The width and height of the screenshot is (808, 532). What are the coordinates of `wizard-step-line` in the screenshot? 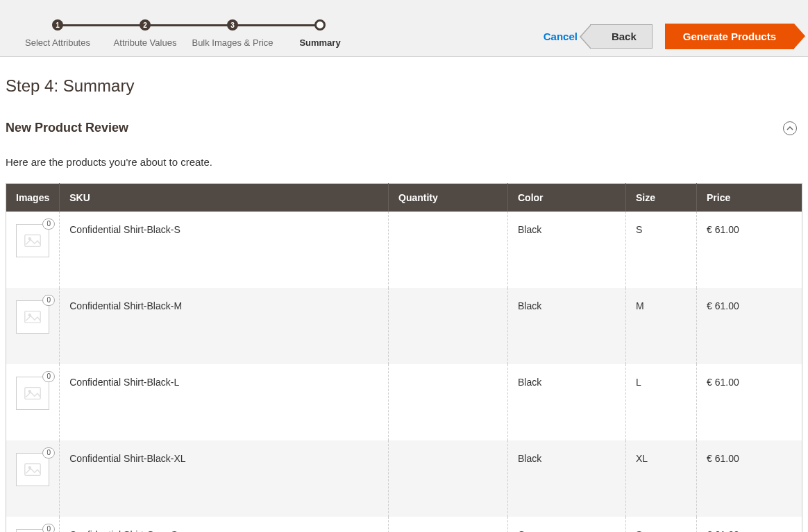 It's located at (189, 25).